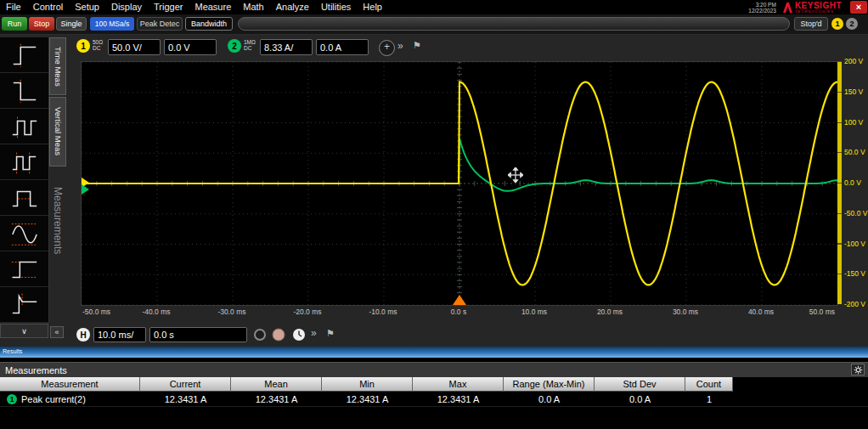 The width and height of the screenshot is (868, 429). Describe the element at coordinates (854, 304) in the screenshot. I see `y-axis-label: -200 V` at that location.